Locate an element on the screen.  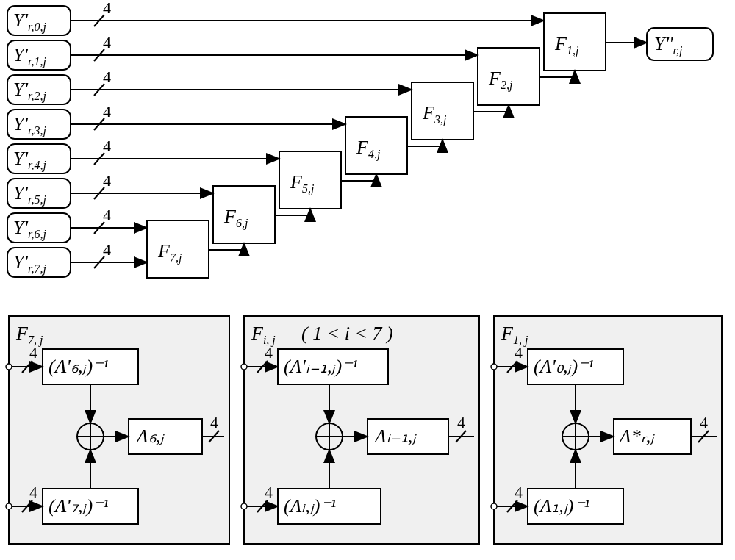
inputs-group: Y'r,0,j Y'r,1,j Y'r,2,j Y'r,3,j Y'r,4,j … is located at coordinates (39, 141).